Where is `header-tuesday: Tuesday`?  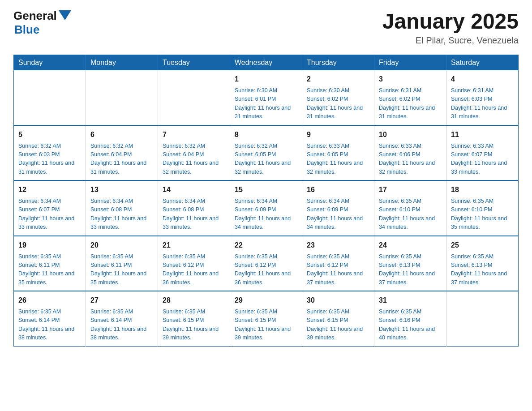
header-tuesday: Tuesday is located at coordinates (194, 63).